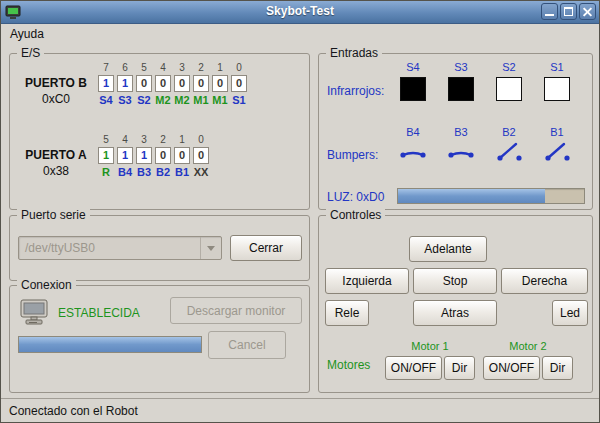  Describe the element at coordinates (56, 171) in the screenshot. I see `puerto-a-address: 0x38` at that location.